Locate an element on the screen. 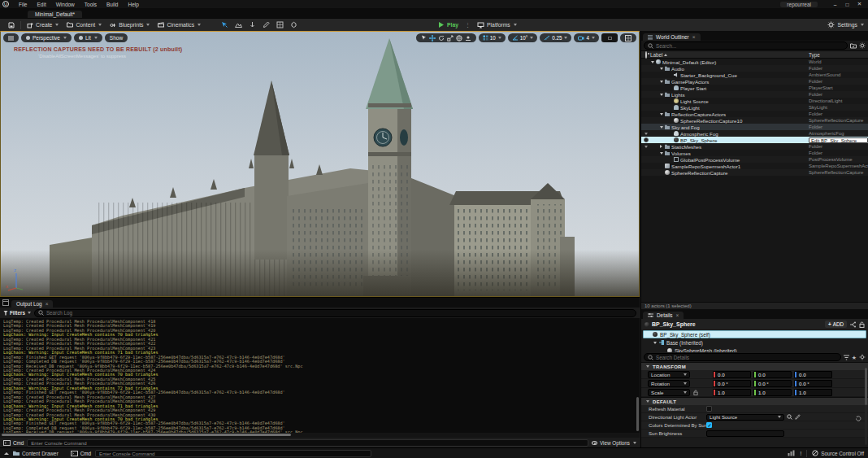 The height and width of the screenshot is (458, 868). create-folder-icon is located at coordinates (853, 46).